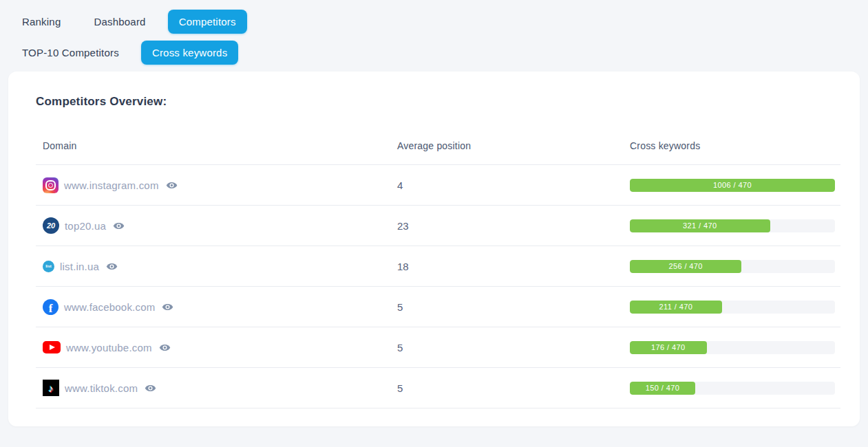  Describe the element at coordinates (514, 226) in the screenshot. I see `average-position-value: 23` at that location.